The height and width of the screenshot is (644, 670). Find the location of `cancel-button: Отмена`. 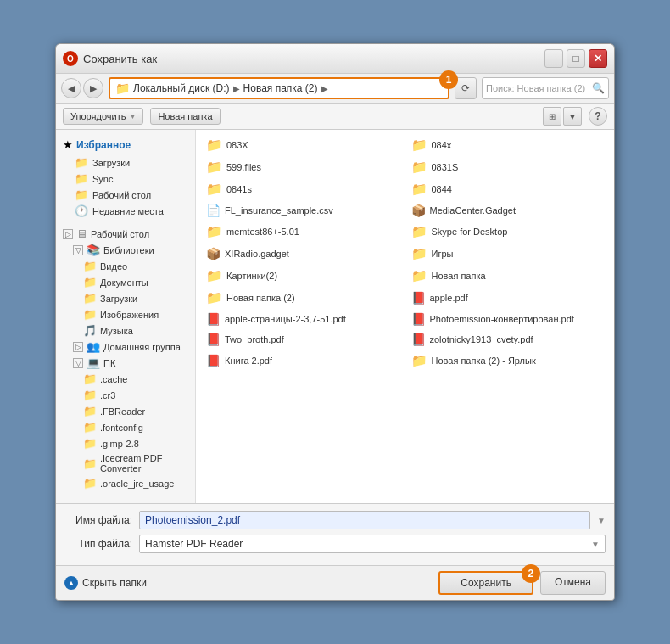

cancel-button: Отмена is located at coordinates (573, 583).